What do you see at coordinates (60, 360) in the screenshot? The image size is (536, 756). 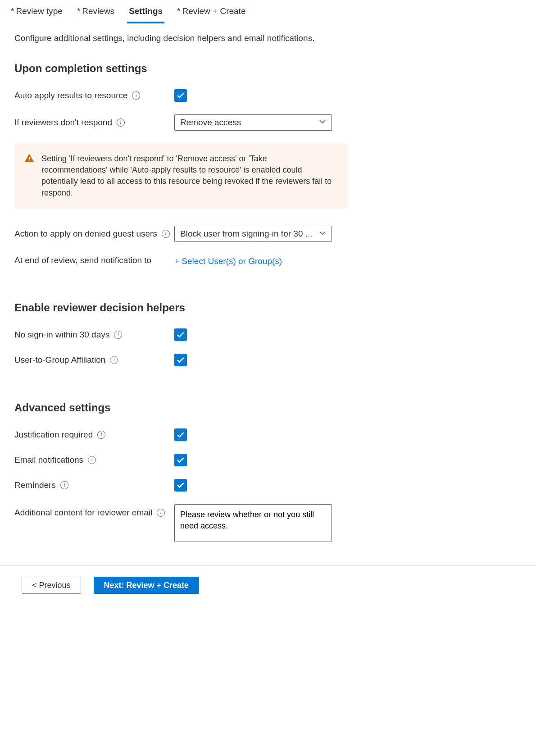 I see `affiliation-label: User-to-Group Affiliation` at bounding box center [60, 360].